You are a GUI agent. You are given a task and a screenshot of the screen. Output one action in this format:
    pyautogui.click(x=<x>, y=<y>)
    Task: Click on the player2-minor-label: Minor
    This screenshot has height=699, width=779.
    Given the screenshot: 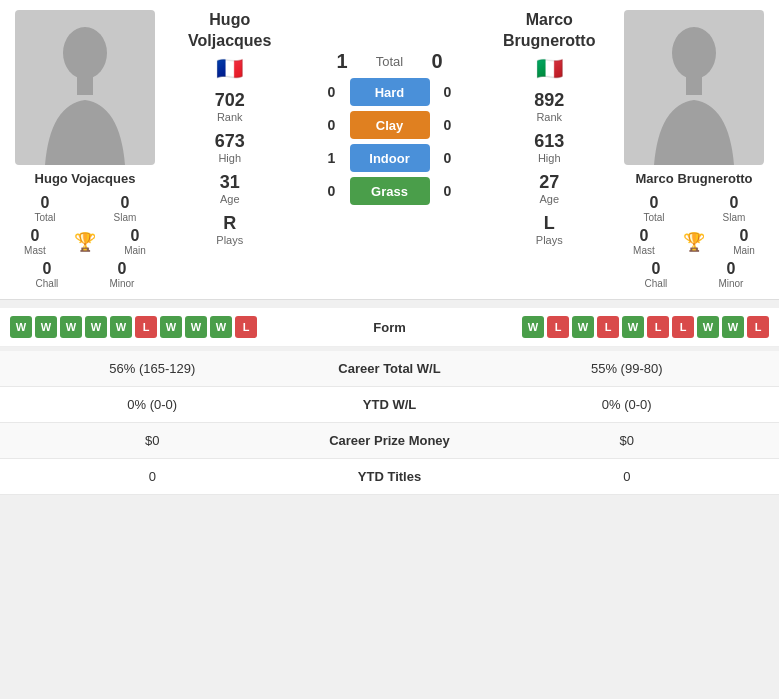 What is the action you would take?
    pyautogui.click(x=730, y=284)
    